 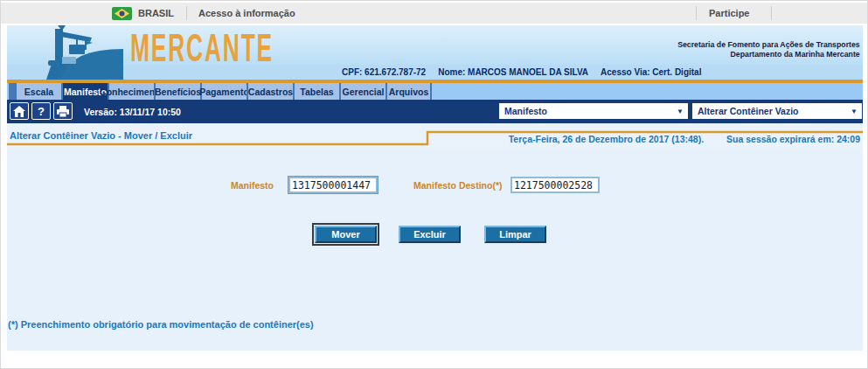 What do you see at coordinates (594, 111) in the screenshot?
I see `module-select: Manifesto ▼` at bounding box center [594, 111].